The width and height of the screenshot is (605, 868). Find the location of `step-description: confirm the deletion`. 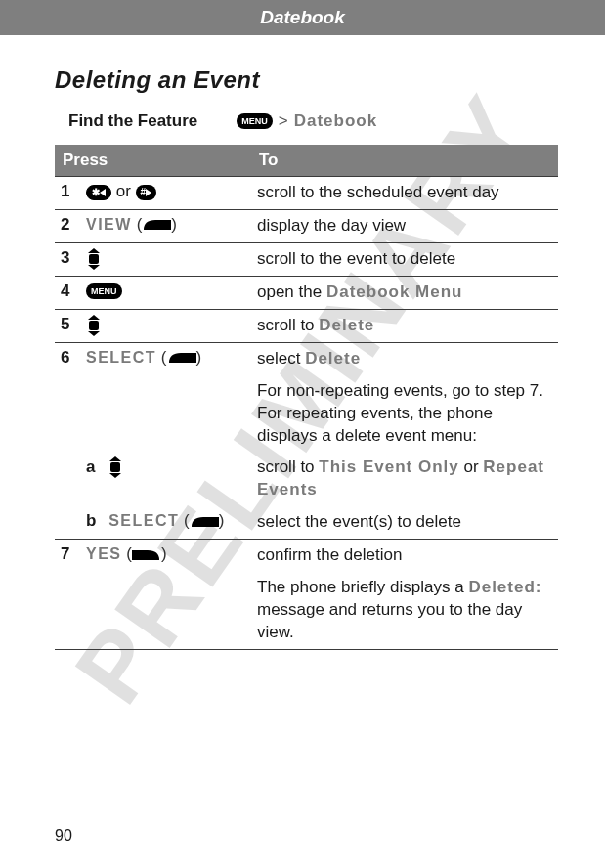

step-description: confirm the deletion is located at coordinates (405, 555).